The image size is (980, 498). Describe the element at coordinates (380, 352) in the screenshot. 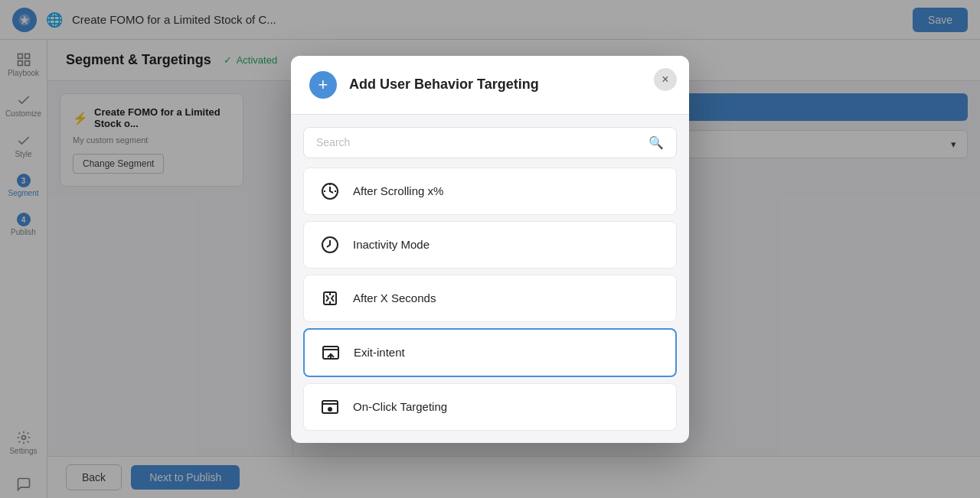

I see `option-label-exit: Exit-intent` at that location.